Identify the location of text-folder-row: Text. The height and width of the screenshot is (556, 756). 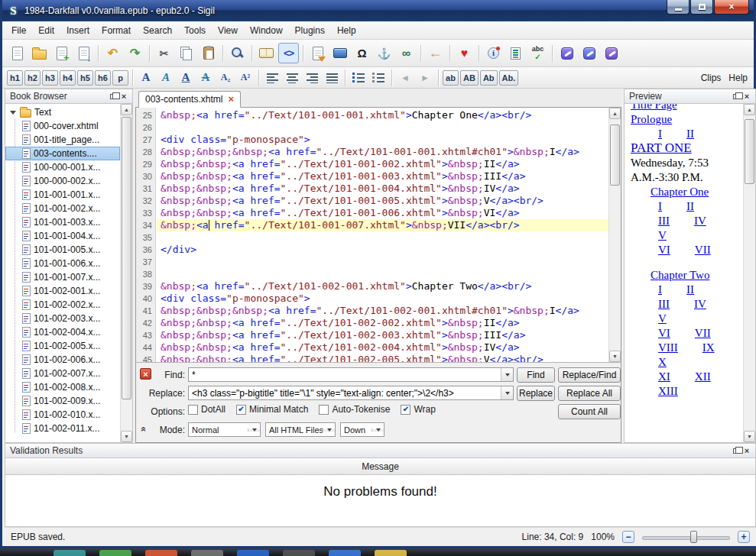
(69, 112).